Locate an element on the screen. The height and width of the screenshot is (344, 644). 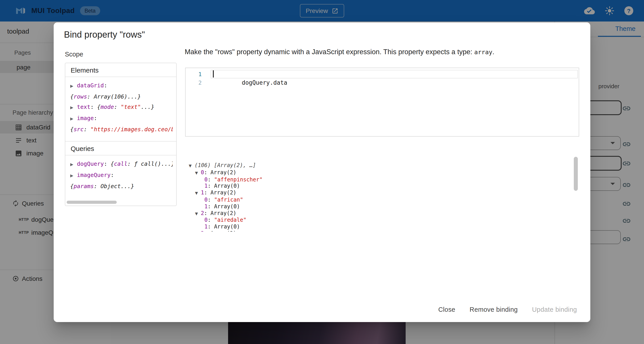
queries-header: Queries is located at coordinates (121, 148).